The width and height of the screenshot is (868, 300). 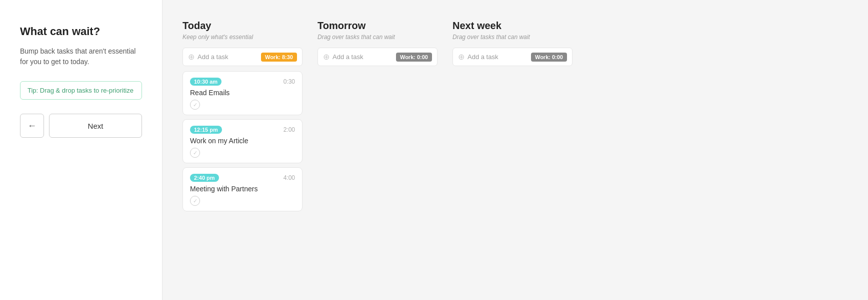 What do you see at coordinates (378, 57) in the screenshot?
I see `add-task-bar-tomorrow: ⊕ Add a task Work: 0:00` at bounding box center [378, 57].